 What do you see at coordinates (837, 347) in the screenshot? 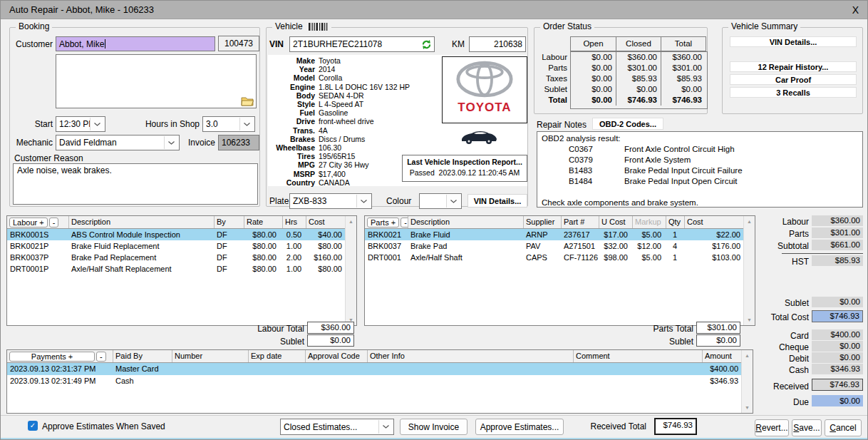
I see `cheque-value: $0.00` at bounding box center [837, 347].